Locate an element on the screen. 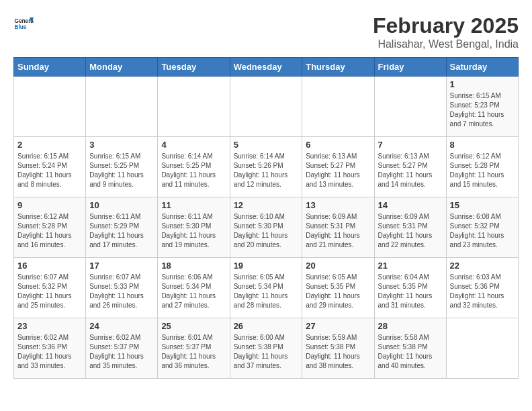 This screenshot has height=411, width=532. column-header-tuesday: Tuesday is located at coordinates (193, 67).